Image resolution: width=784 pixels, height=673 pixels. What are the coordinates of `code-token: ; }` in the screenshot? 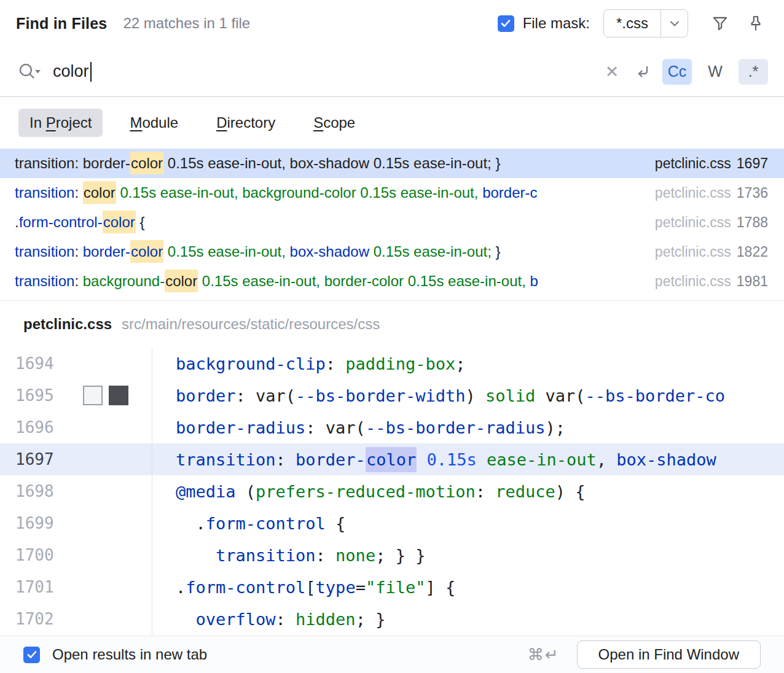 It's located at (371, 619).